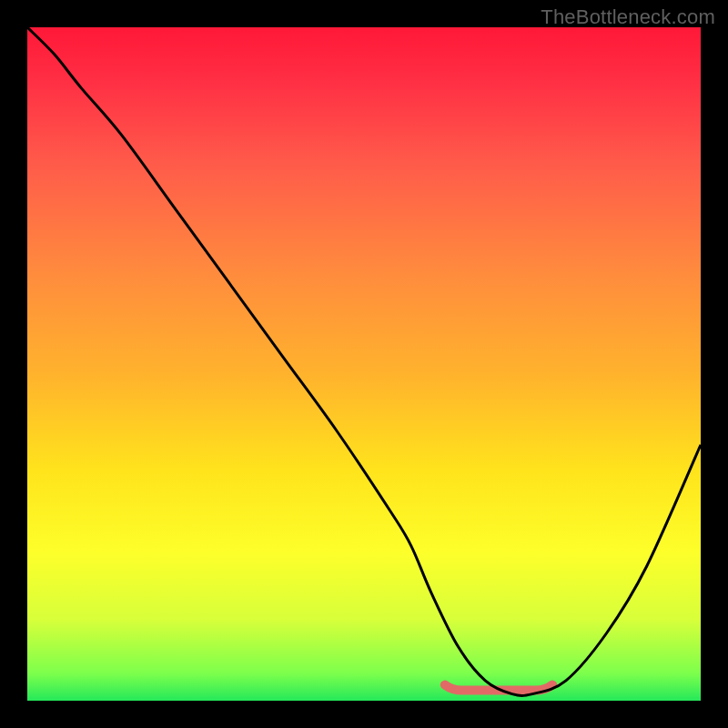 Image resolution: width=728 pixels, height=728 pixels. Describe the element at coordinates (628, 17) in the screenshot. I see `watermark-text: TheBottleneck.com` at that location.